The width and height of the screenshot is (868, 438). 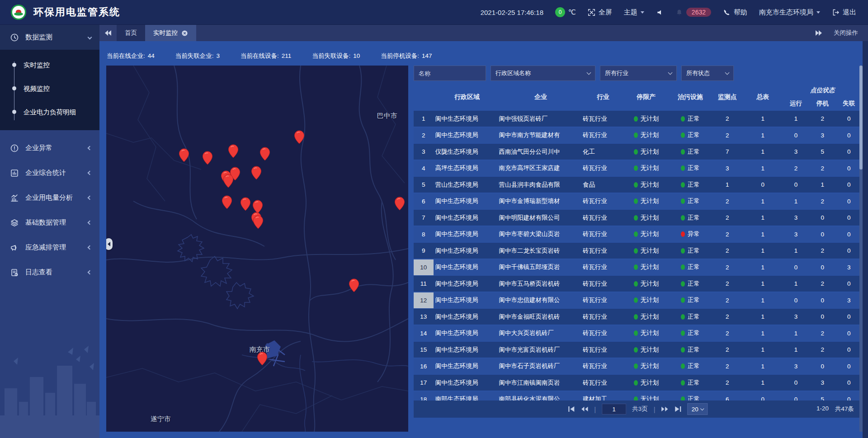 What do you see at coordinates (634, 13) in the screenshot?
I see `theme-dropdown: 主题` at bounding box center [634, 13].